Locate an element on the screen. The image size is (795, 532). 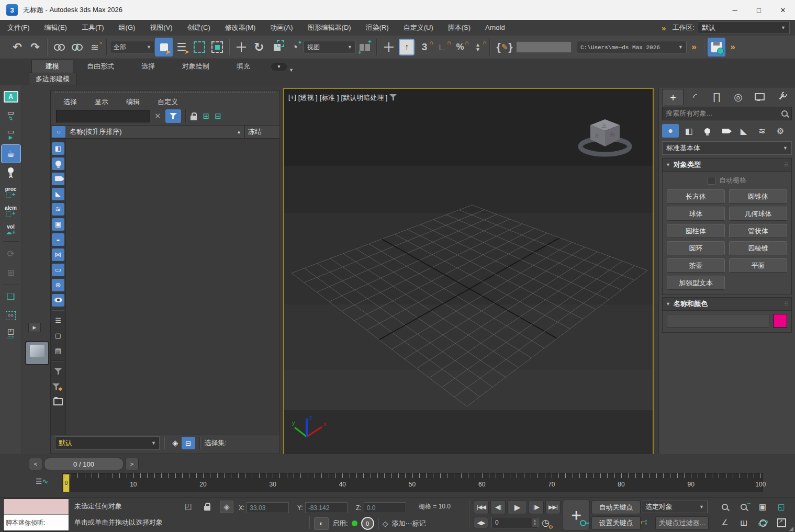
menu-rendering: 渲染(R) is located at coordinates (377, 28).